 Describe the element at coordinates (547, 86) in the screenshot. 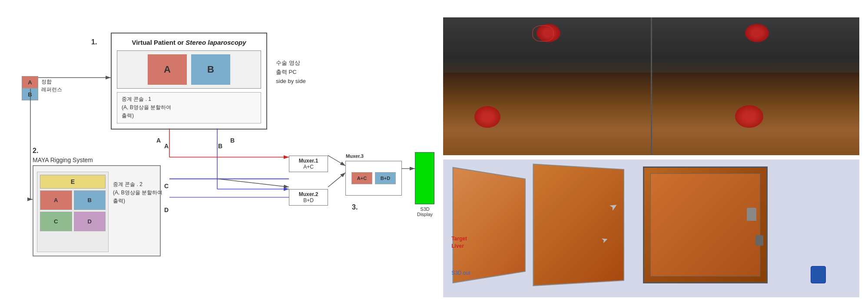

I see `top-left-panel` at that location.